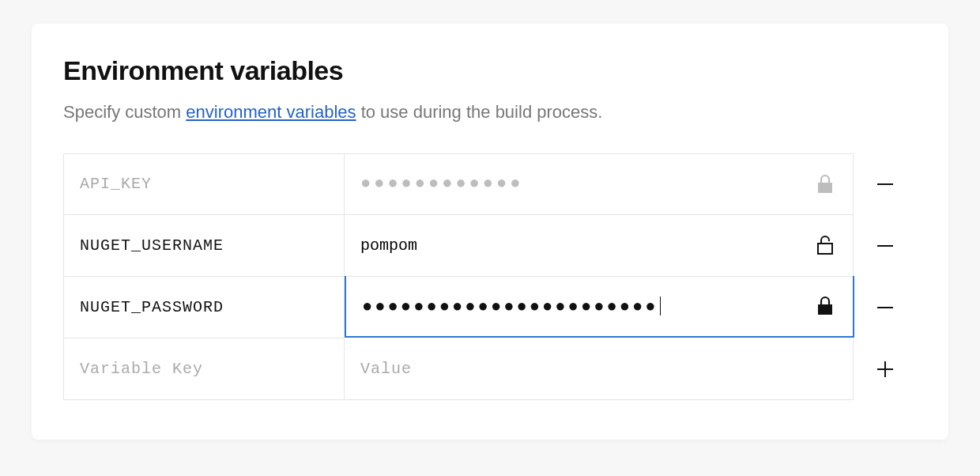 The image size is (980, 476). Describe the element at coordinates (599, 368) in the screenshot. I see `new-value-input` at that location.